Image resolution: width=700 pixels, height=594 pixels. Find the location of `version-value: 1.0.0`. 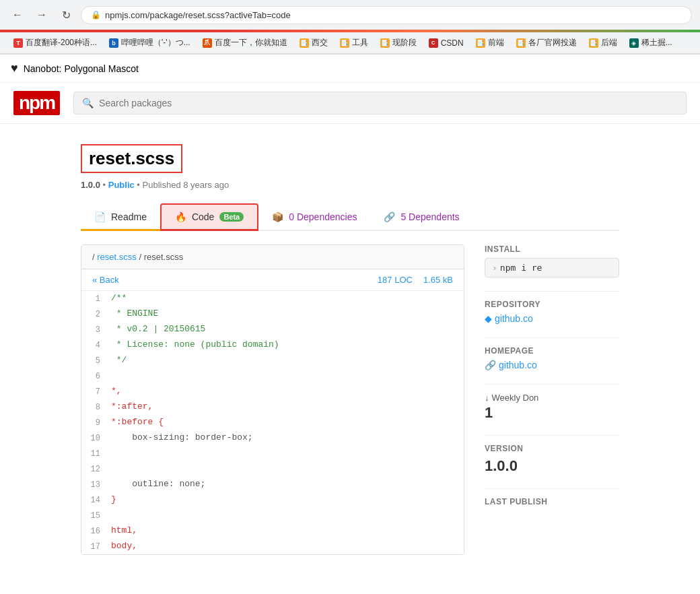

version-value: 1.0.0 is located at coordinates (552, 466).